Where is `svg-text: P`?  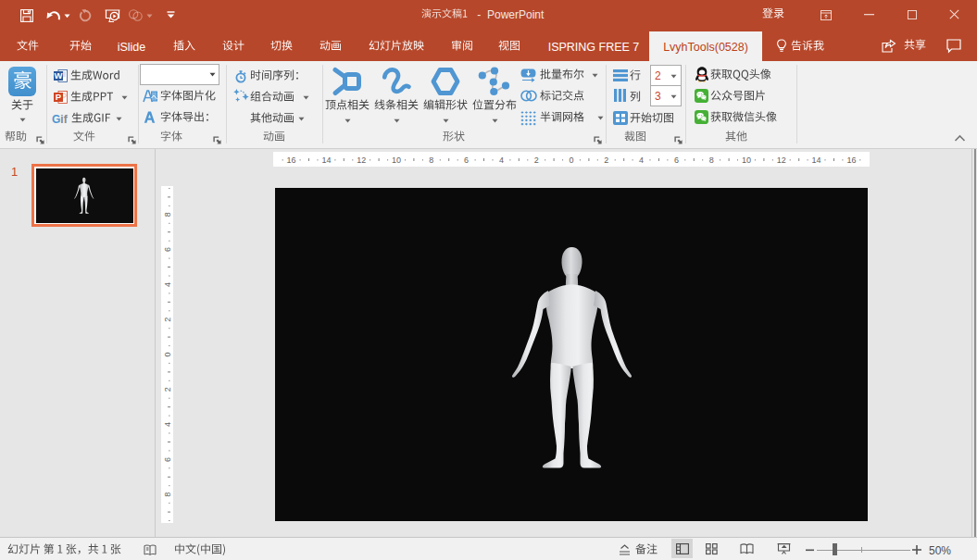
svg-text: P is located at coordinates (59, 96).